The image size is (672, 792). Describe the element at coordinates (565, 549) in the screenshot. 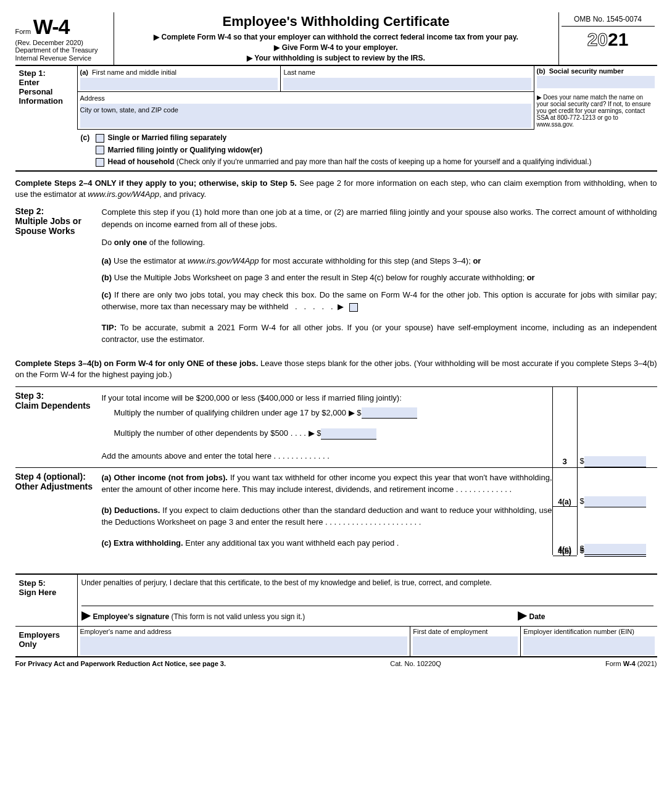

I see `line-4c-num: 4(c)` at that location.